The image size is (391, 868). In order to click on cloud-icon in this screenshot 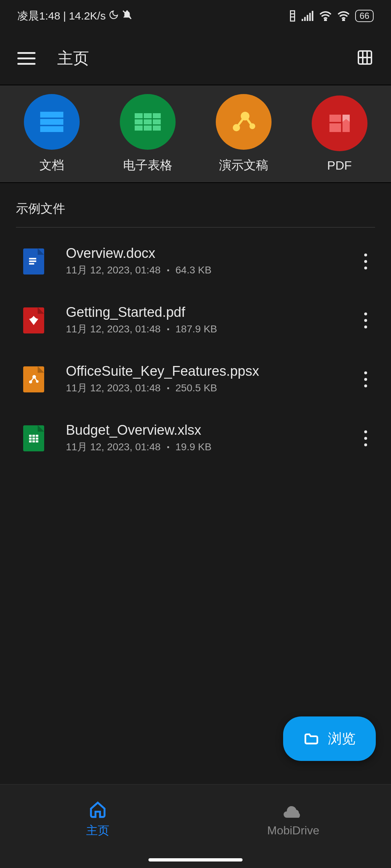, I will do `click(293, 810)`.